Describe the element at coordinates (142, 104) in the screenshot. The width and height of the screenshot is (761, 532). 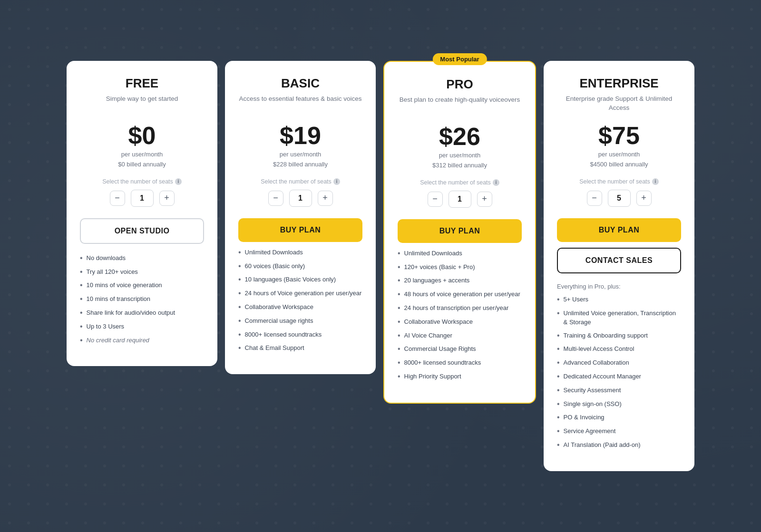
I see `plan-desc-free: Simple way to get started` at that location.